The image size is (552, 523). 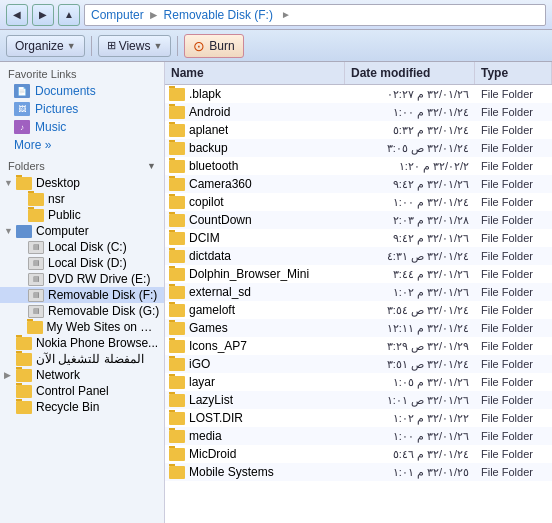 What do you see at coordinates (62, 231) in the screenshot?
I see `tree-item-label: Computer` at bounding box center [62, 231].